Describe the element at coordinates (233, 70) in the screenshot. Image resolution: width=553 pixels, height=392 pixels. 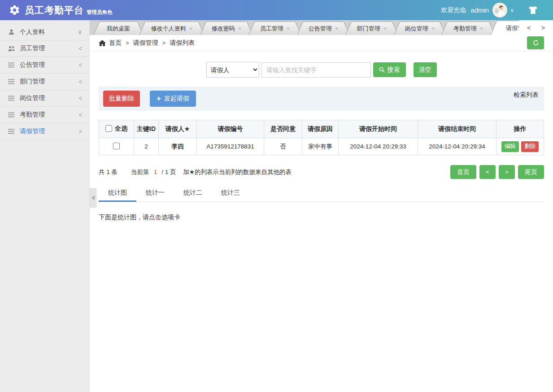
I see `search-field-select: 请假人` at that location.